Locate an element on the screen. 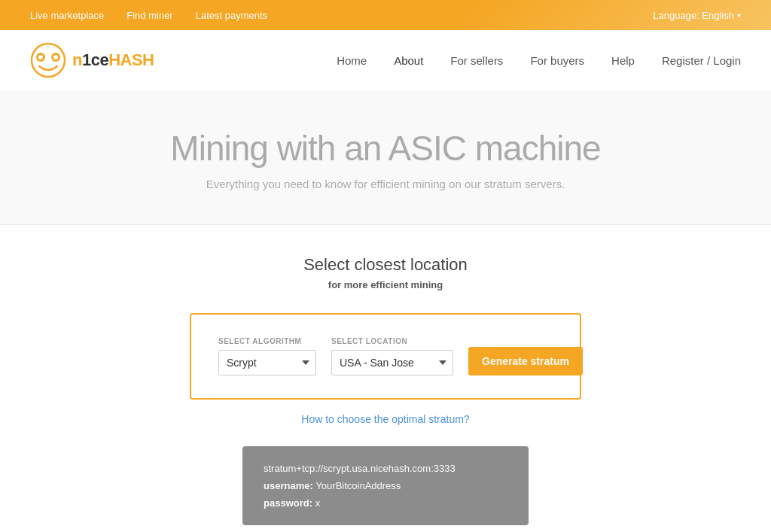  username-label: username: is located at coordinates (289, 486).